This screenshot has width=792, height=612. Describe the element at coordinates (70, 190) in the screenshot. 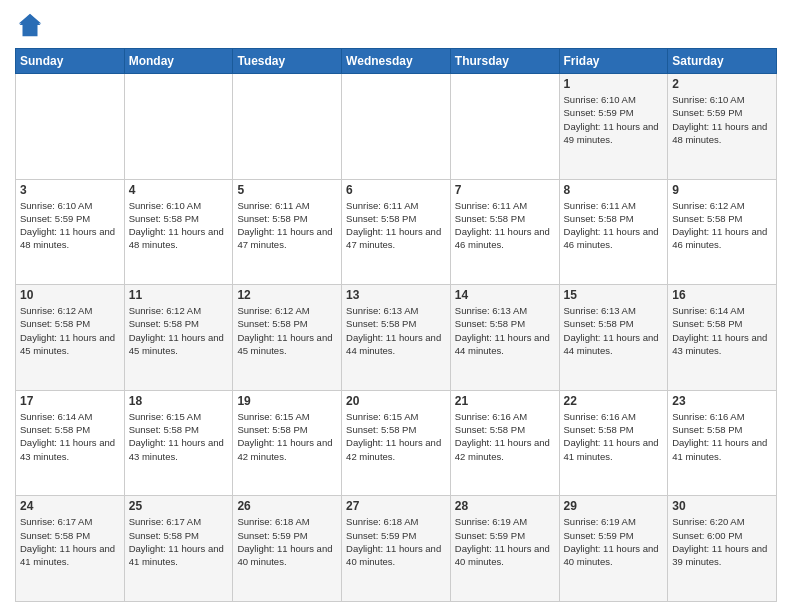

I see `day-number: 3` at that location.